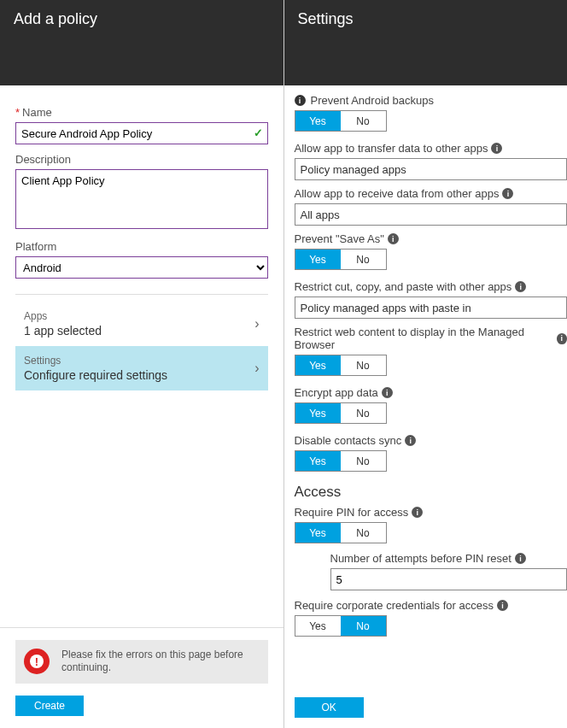 The height and width of the screenshot is (728, 567). Describe the element at coordinates (56, 19) in the screenshot. I see `add-policy-title: Add a policy` at that location.